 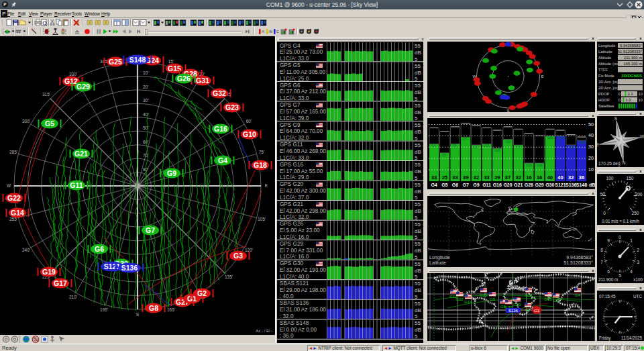 What do you see at coordinates (608, 88) in the screenshot?
I see `svg-text: 2D Acc. [m]` at bounding box center [608, 88].